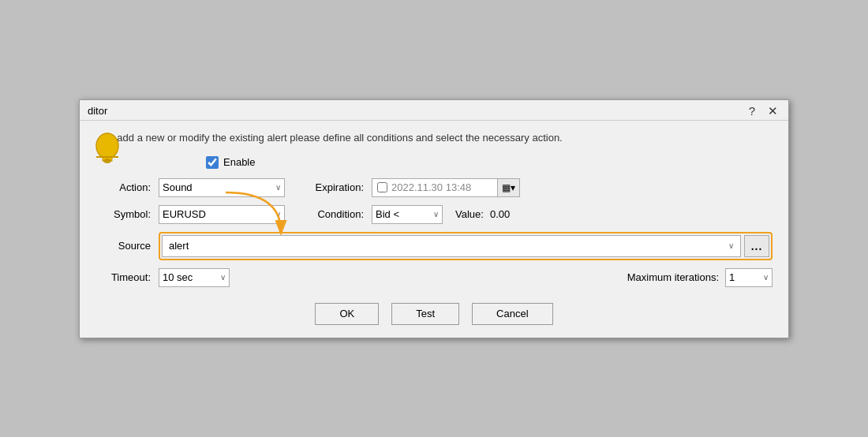  I want to click on help-button: ?, so click(752, 110).